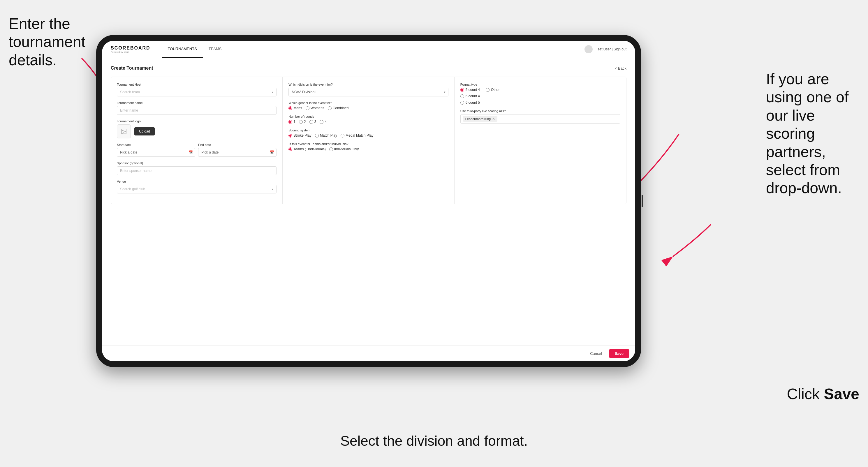 The height and width of the screenshot is (467, 868). Describe the element at coordinates (368, 144) in the screenshot. I see `team-label: Is this event for Teams and/or Individua…` at that location.